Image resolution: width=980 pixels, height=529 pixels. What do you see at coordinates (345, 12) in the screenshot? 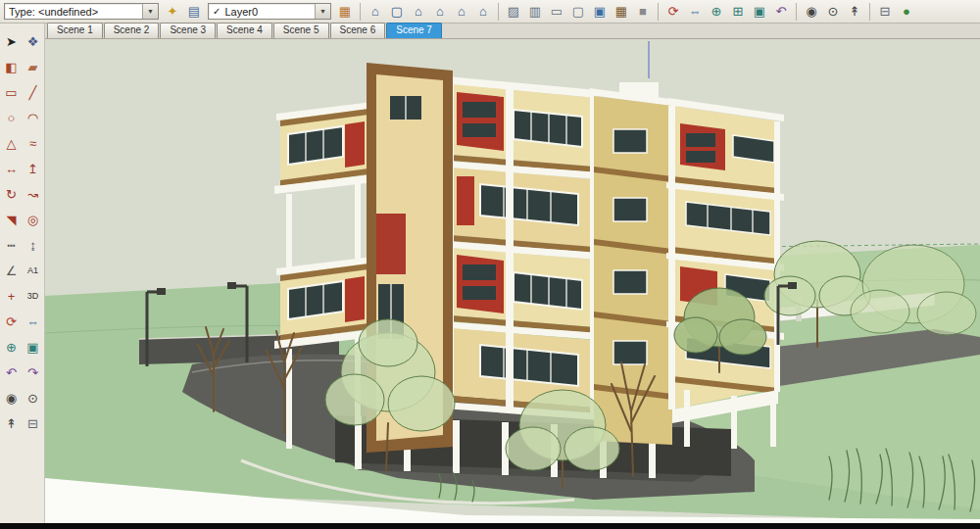
I see `layer-manager-icon: ▦` at bounding box center [345, 12].